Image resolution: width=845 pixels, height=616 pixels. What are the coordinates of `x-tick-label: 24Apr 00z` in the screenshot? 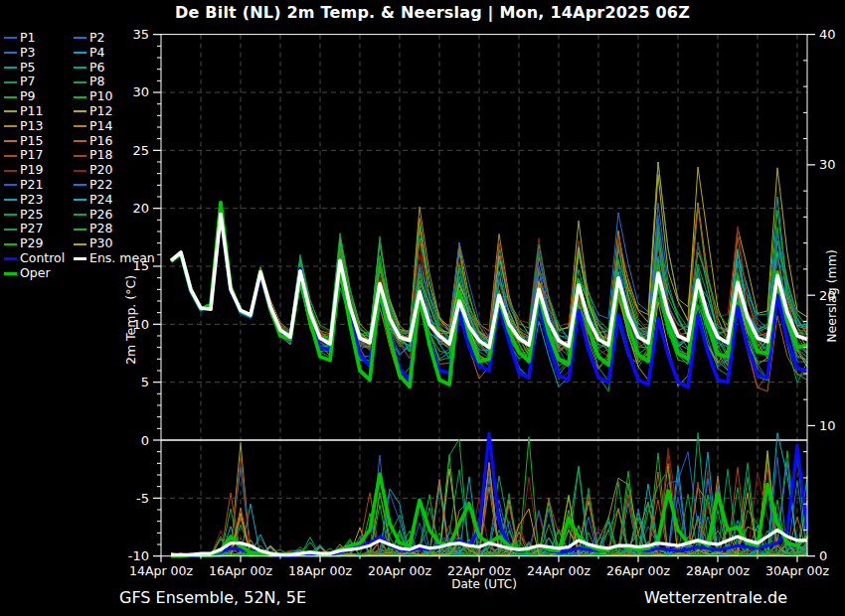 It's located at (559, 570).